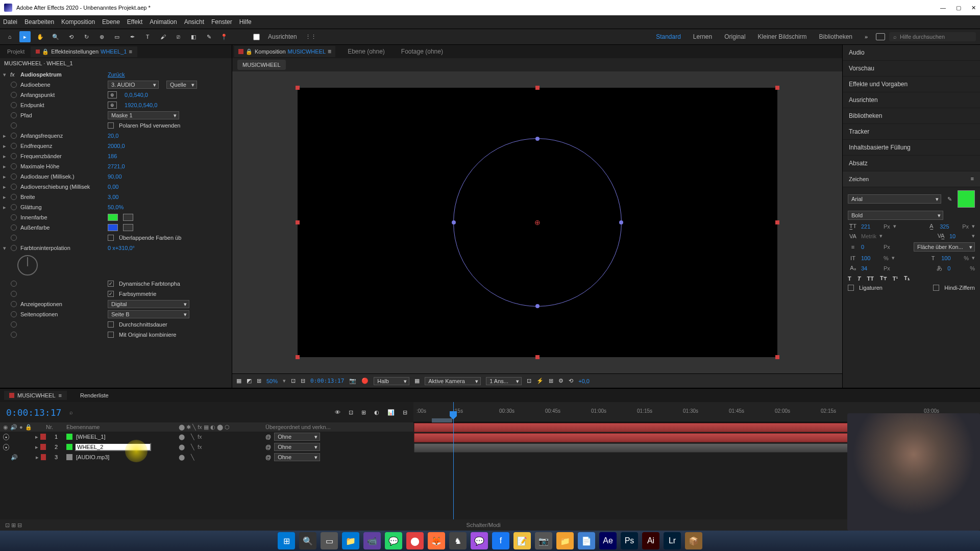 The height and width of the screenshot is (551, 980). What do you see at coordinates (782, 37) in the screenshot?
I see `workspace-kleiner: Kleiner Bildschirm` at bounding box center [782, 37].